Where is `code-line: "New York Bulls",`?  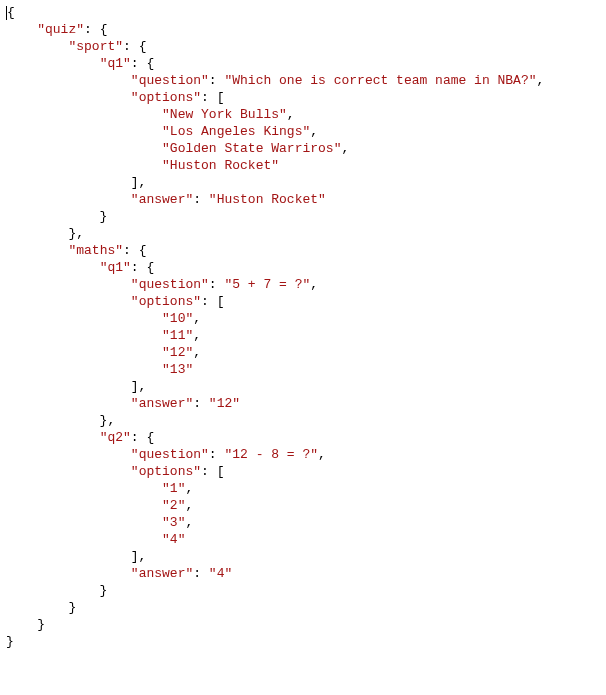
code-line: "New York Bulls", is located at coordinates (150, 114).